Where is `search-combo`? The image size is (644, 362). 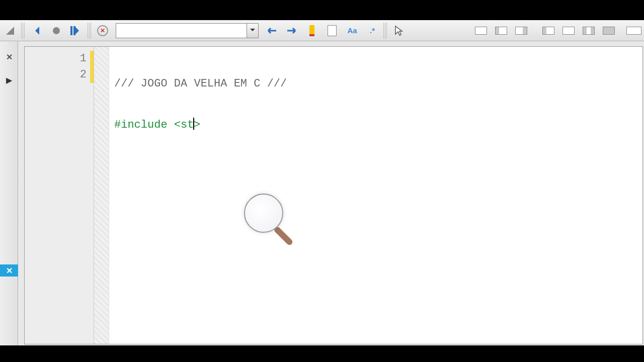 search-combo is located at coordinates (187, 31).